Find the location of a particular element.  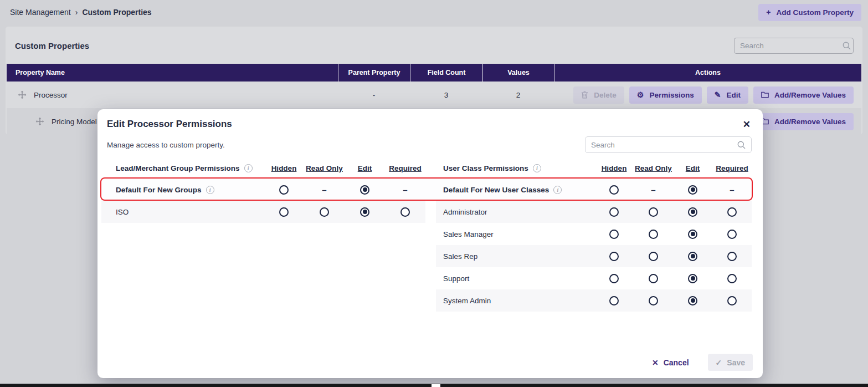

permission-row: System Admin is located at coordinates (594, 301).